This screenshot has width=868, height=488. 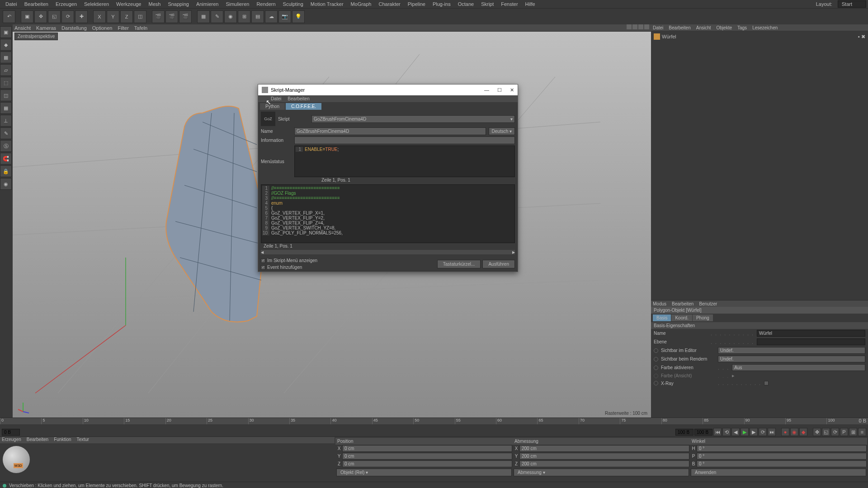 What do you see at coordinates (792, 359) in the screenshot?
I see `attr-render-drop: Undef.` at bounding box center [792, 359].